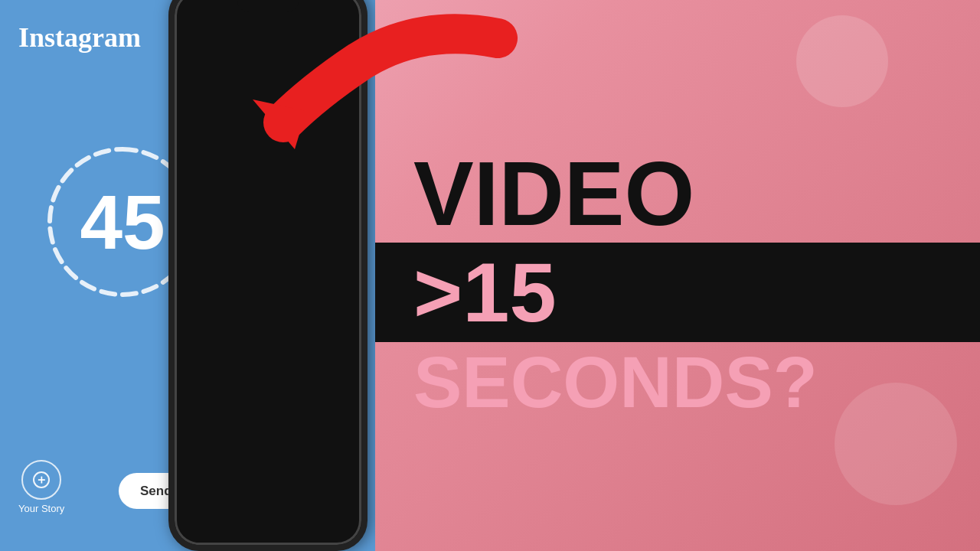 The width and height of the screenshot is (980, 551). What do you see at coordinates (41, 480) in the screenshot?
I see `your-story-icon: ＋` at bounding box center [41, 480].